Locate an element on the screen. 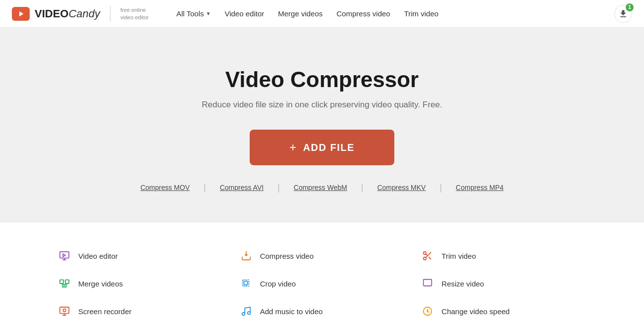 This screenshot has height=329, width=644. nav-merge-videos-label: Merge videos is located at coordinates (300, 14).